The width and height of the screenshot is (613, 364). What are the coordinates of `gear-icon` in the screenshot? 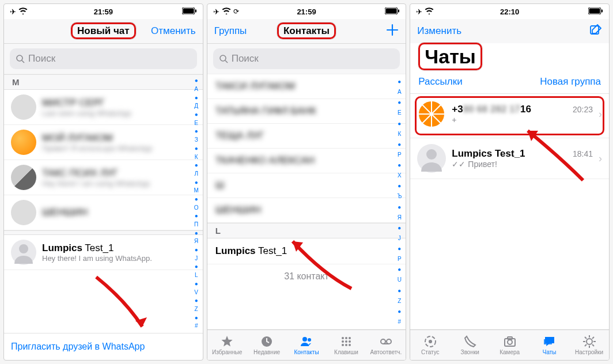 It's located at (589, 342).